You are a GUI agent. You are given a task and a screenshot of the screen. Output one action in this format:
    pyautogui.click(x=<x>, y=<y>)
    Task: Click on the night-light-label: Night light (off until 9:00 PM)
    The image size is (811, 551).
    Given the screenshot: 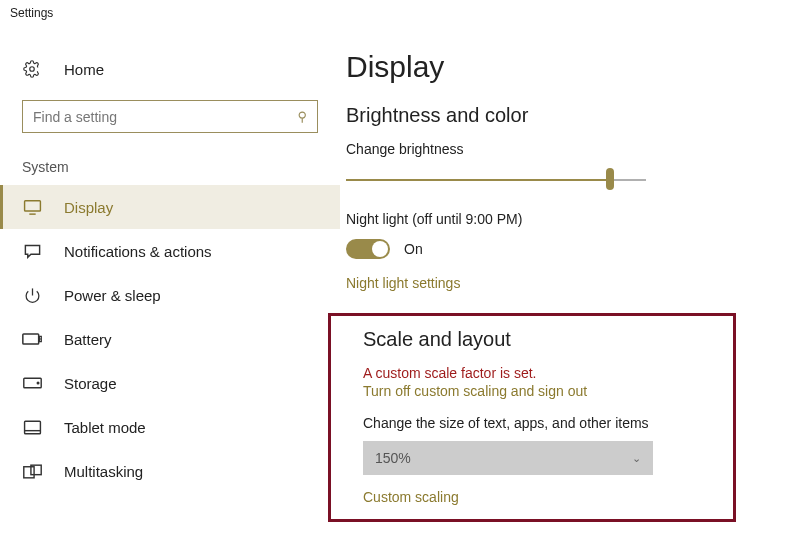 What is the action you would take?
    pyautogui.click(x=578, y=219)
    